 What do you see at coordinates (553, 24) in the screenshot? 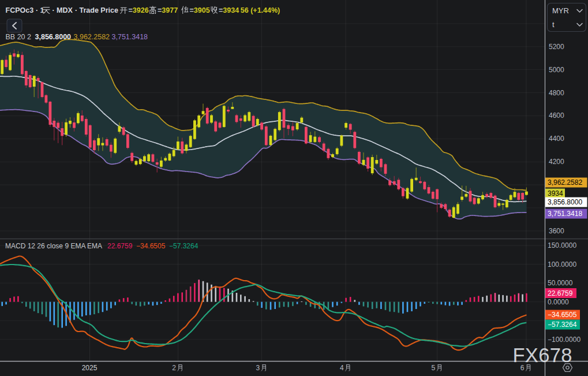
I see `svg-text: t` at bounding box center [553, 24].